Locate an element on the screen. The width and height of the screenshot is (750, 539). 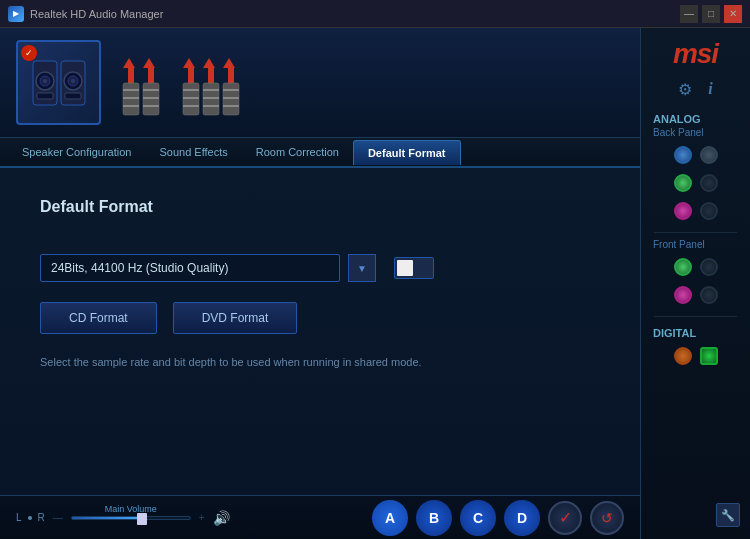
section-title: Default Format is located at coordinates (320, 207).